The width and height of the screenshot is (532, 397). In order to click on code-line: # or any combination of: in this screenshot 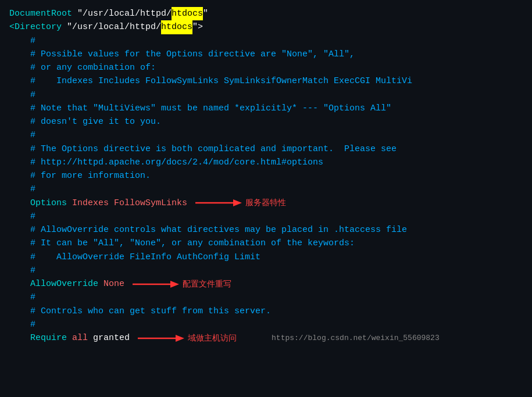, I will do `click(266, 67)`.